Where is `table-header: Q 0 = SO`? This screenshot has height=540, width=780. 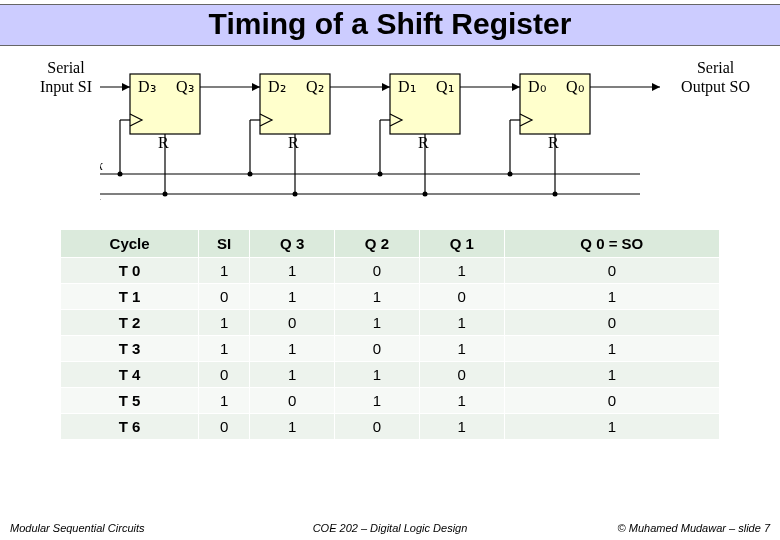 table-header: Q 0 = SO is located at coordinates (612, 244).